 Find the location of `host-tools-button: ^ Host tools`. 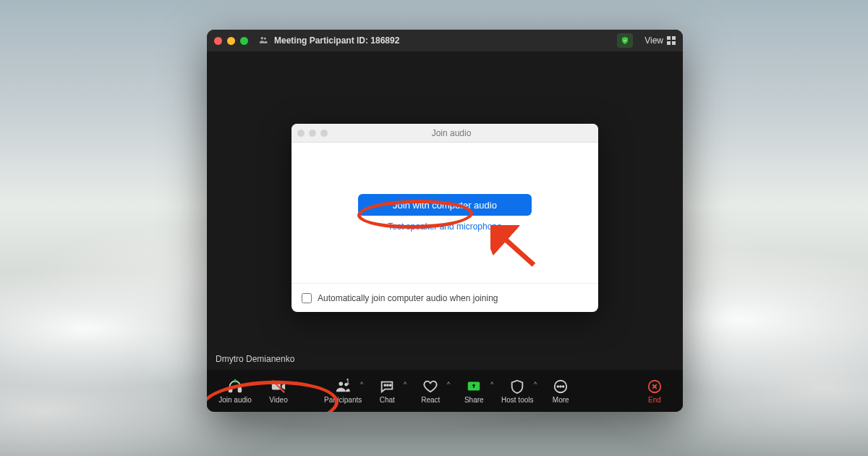

host-tools-button: ^ Host tools is located at coordinates (517, 391).